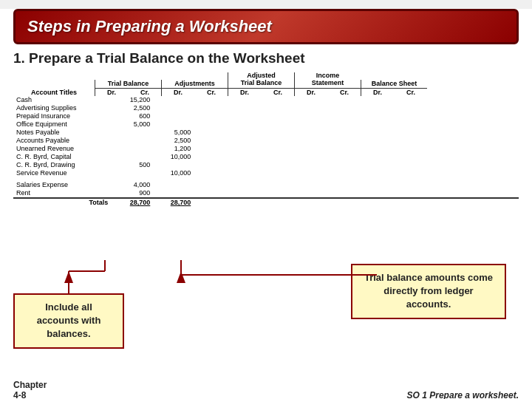 This screenshot has height=399, width=532. Describe the element at coordinates (262, 81) in the screenshot. I see `atb-label: AdjustedTrial Balance` at that location.